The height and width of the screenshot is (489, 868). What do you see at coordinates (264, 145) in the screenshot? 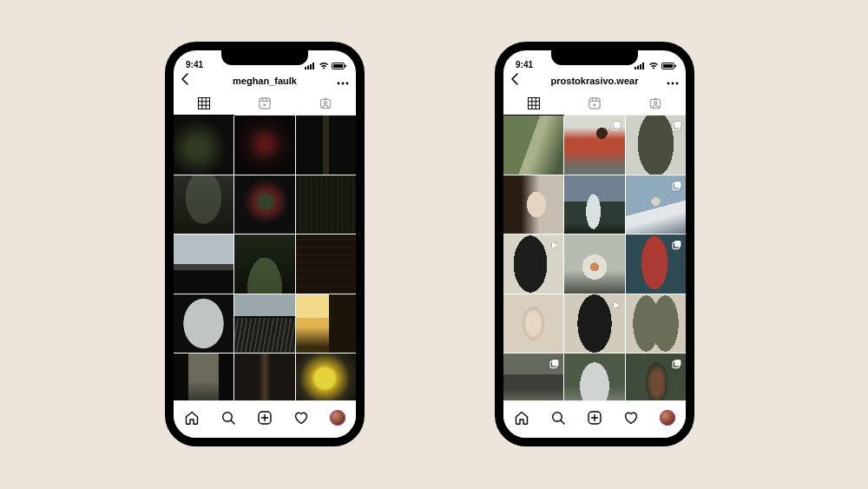
I see `red-vase-baroque` at bounding box center [264, 145].